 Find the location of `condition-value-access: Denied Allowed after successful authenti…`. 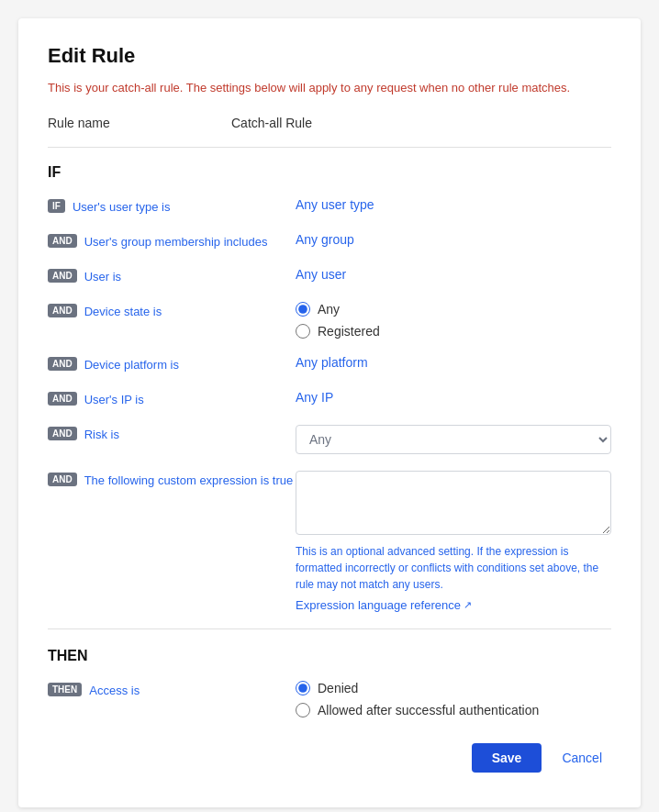

condition-value-access: Denied Allowed after successful authenti… is located at coordinates (453, 699).